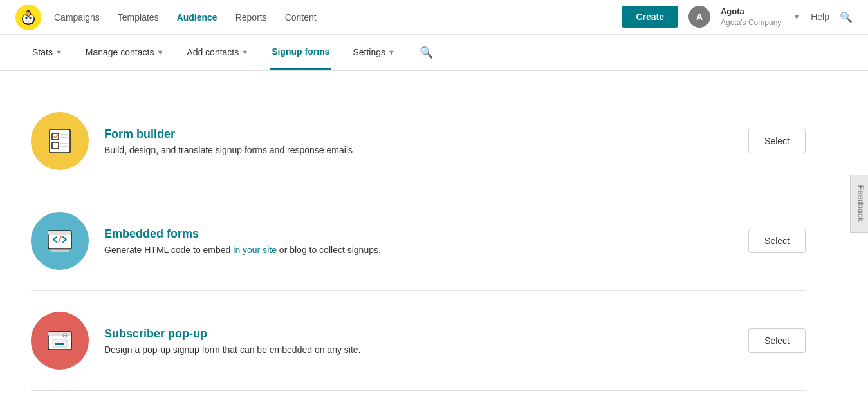 The image size is (868, 407). What do you see at coordinates (28, 17) in the screenshot?
I see `mailchimp-logo` at bounding box center [28, 17].